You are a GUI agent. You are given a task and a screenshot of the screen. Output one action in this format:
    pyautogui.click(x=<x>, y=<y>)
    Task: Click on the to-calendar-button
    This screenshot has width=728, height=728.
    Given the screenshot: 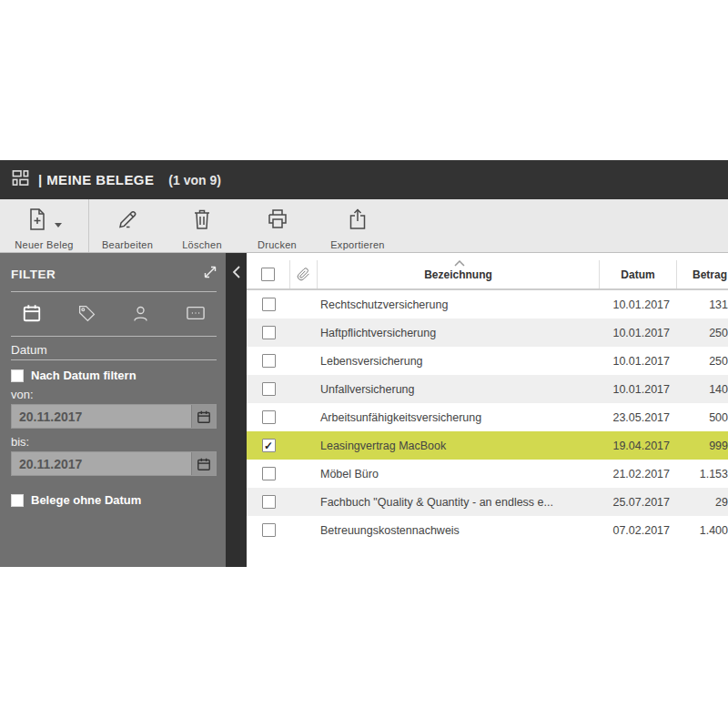 What is the action you would take?
    pyautogui.click(x=204, y=464)
    